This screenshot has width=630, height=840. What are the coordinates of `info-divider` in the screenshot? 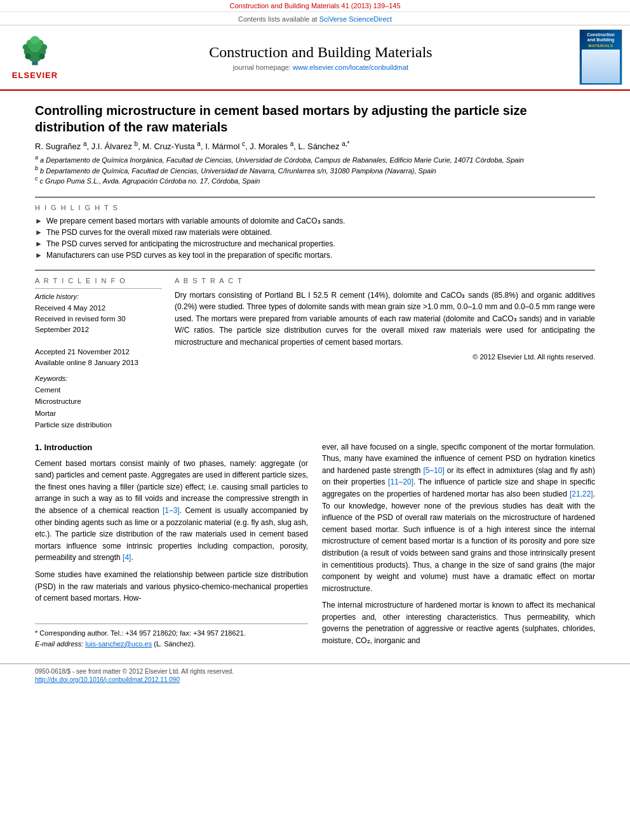 It's located at (98, 288).